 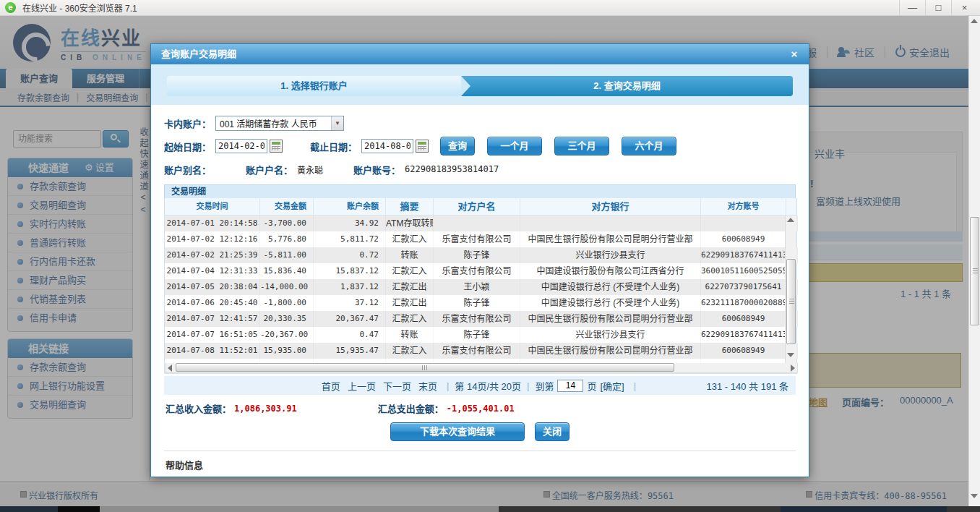 What do you see at coordinates (212, 335) in the screenshot?
I see `cell: 2014-07-07 16:51:05` at bounding box center [212, 335].